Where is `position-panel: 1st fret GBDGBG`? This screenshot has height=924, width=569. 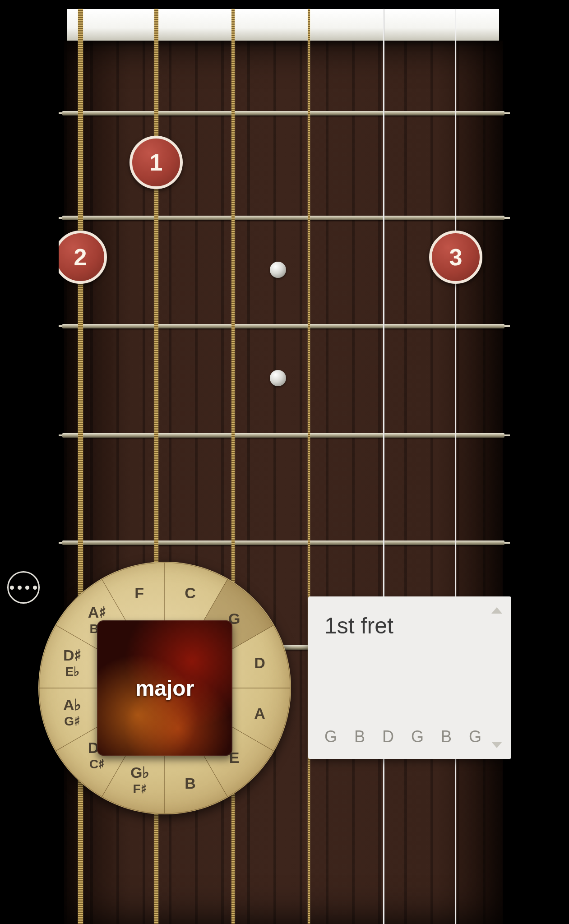 position-panel: 1st fret GBDGBG is located at coordinates (410, 678).